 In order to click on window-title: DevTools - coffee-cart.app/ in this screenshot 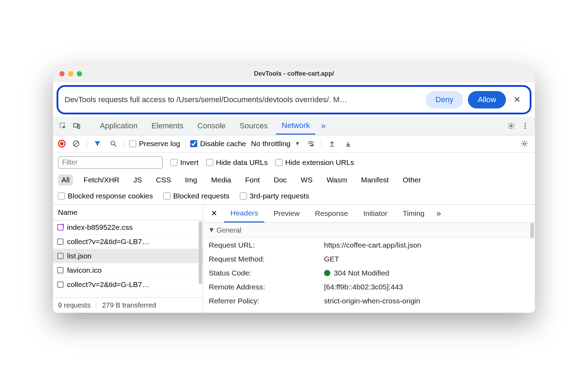, I will do `click(294, 74)`.